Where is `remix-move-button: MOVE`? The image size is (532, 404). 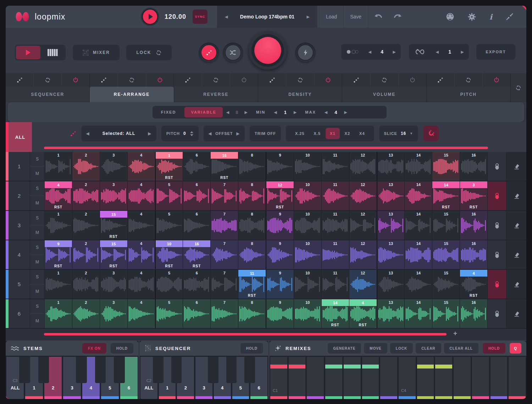 remix-move-button: MOVE is located at coordinates (375, 348).